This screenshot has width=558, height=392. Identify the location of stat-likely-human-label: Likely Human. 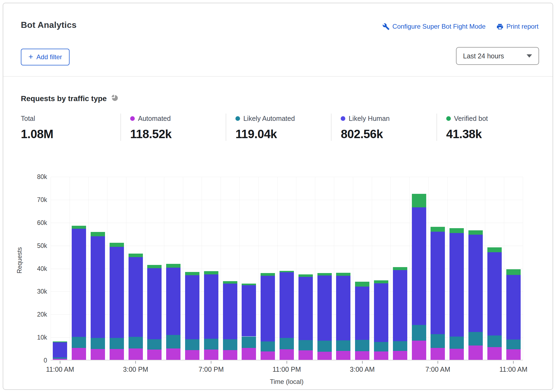
(369, 118).